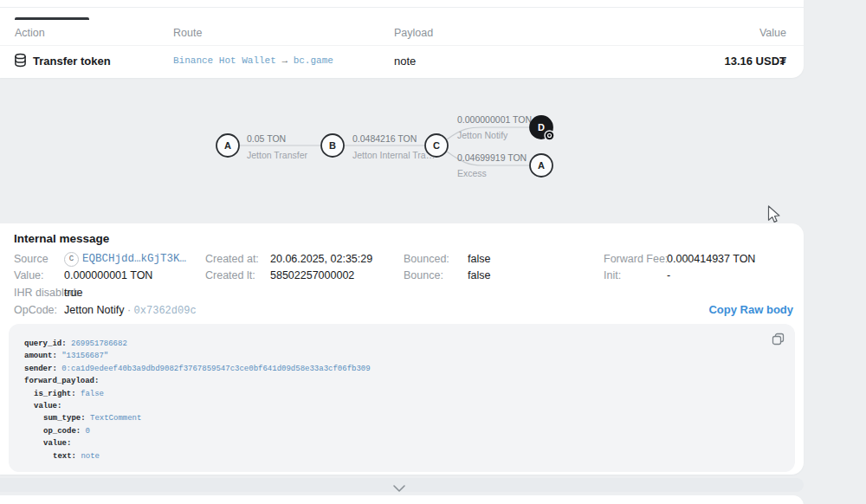 The image size is (866, 504). What do you see at coordinates (385, 139) in the screenshot?
I see `edge-amount: 0.0484216 TON` at bounding box center [385, 139].